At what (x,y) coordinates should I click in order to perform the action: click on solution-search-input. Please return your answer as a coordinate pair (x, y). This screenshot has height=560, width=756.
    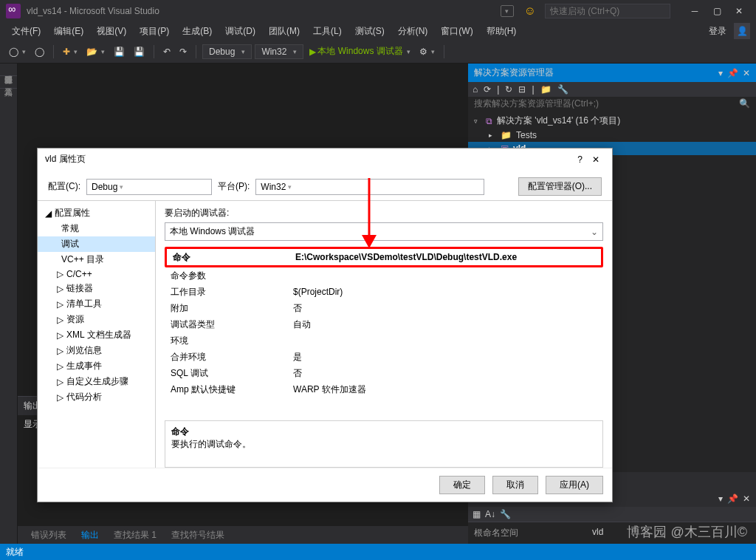
    Looking at the image, I should click on (607, 103).